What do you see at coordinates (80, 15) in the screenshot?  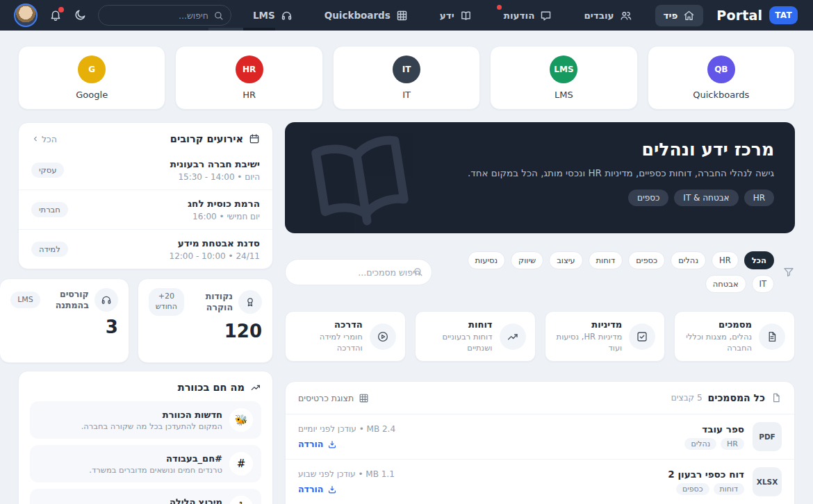 I see `dark-mode-toggle` at bounding box center [80, 15].